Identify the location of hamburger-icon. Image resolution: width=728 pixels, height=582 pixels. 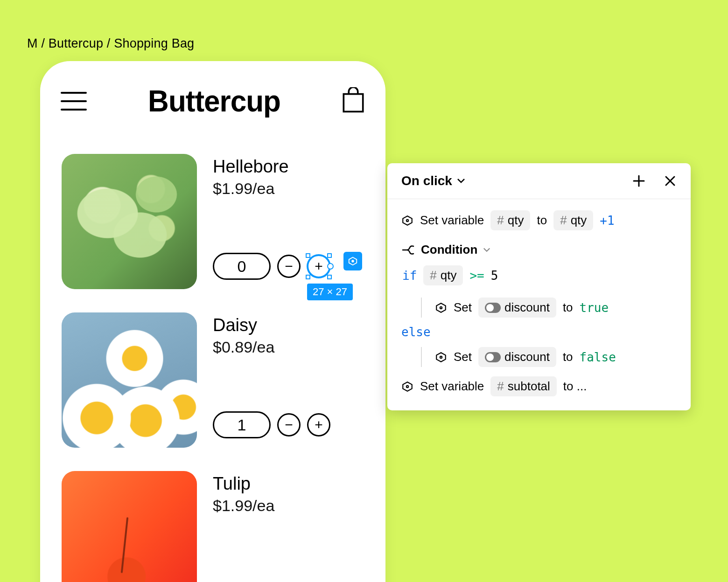
(74, 101).